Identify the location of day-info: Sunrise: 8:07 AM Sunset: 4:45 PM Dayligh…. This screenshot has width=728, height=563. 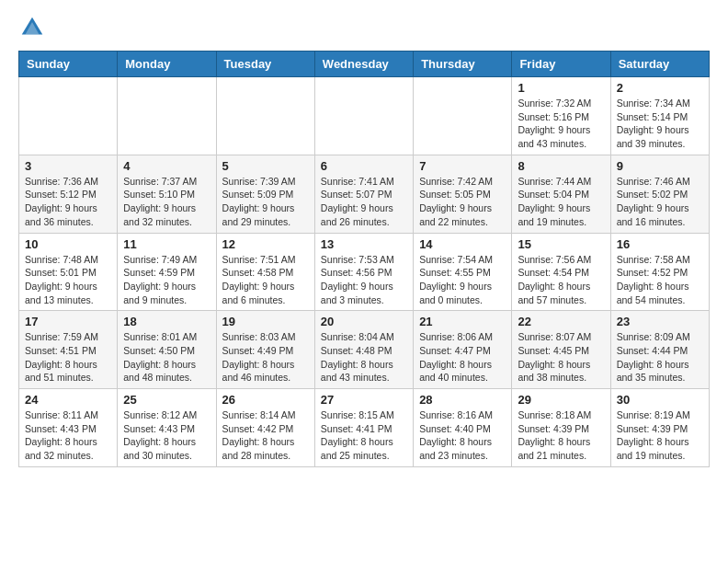
(561, 357).